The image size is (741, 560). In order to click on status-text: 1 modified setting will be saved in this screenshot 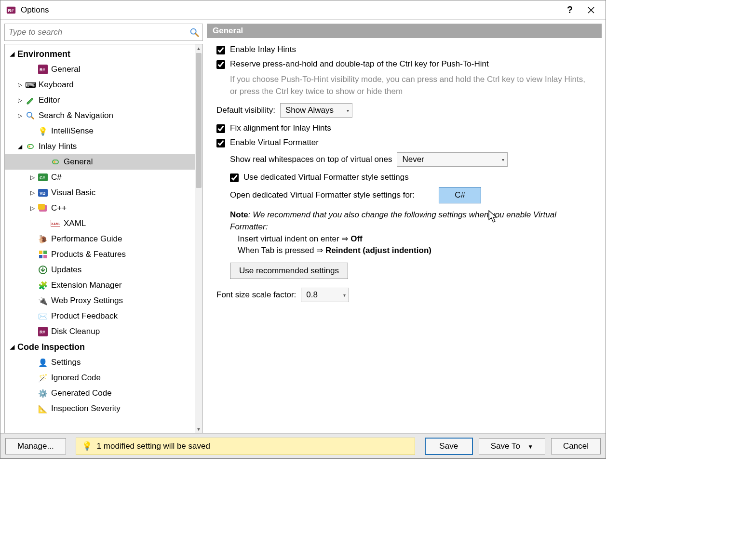, I will do `click(153, 446)`.